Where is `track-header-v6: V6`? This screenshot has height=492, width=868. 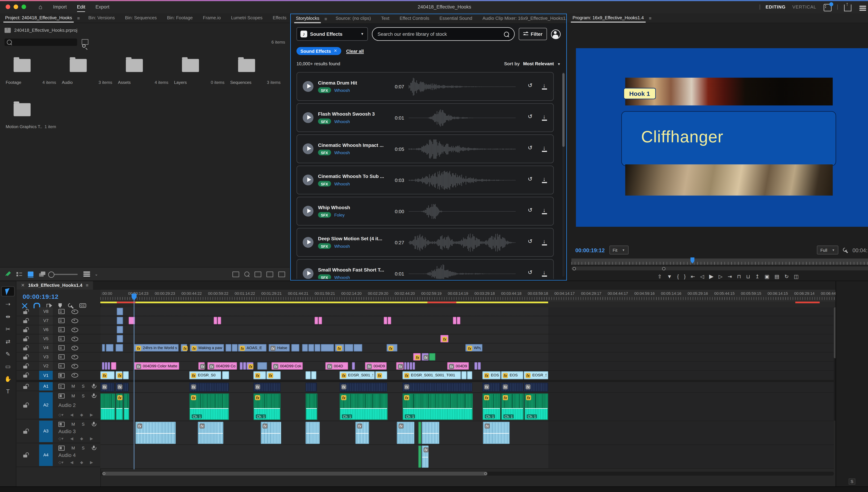 track-header-v6: V6 is located at coordinates (58, 330).